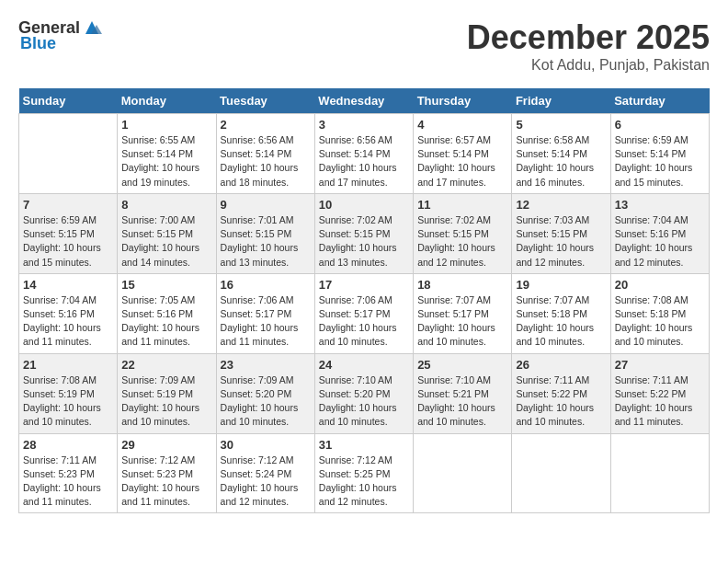 The image size is (728, 563). What do you see at coordinates (265, 155) in the screenshot?
I see `calendar-cell: 2Sunrise: 6:56 AMSunset: 5:14 PMDaylight…` at bounding box center [265, 155].